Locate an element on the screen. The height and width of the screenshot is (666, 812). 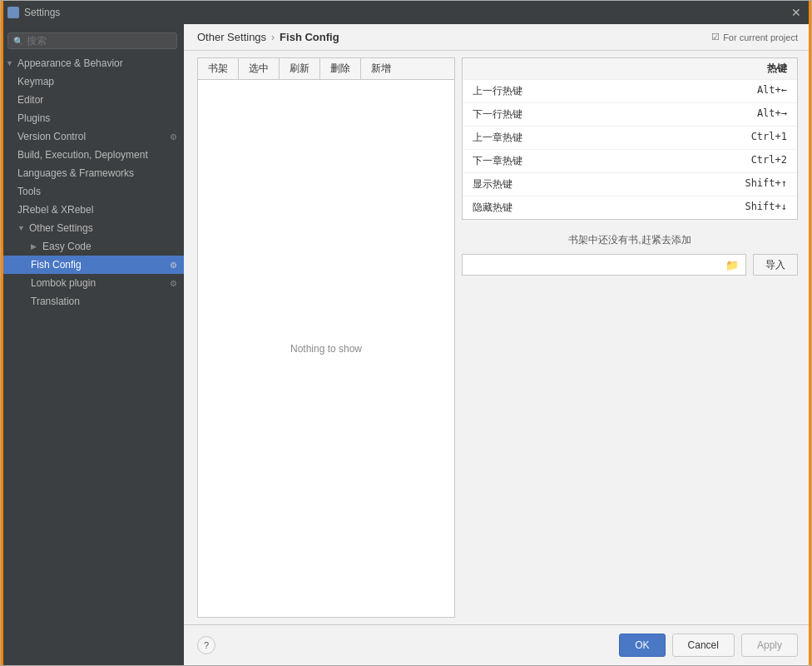
hotkey-value-1: Alt+→ is located at coordinates (772, 115).